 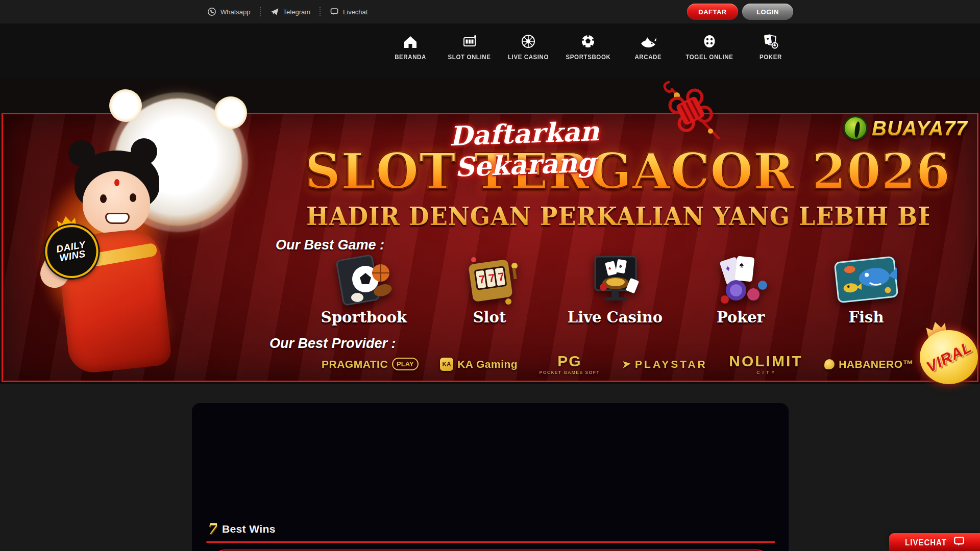 I want to click on viral-label: VIRAL, so click(x=949, y=357).